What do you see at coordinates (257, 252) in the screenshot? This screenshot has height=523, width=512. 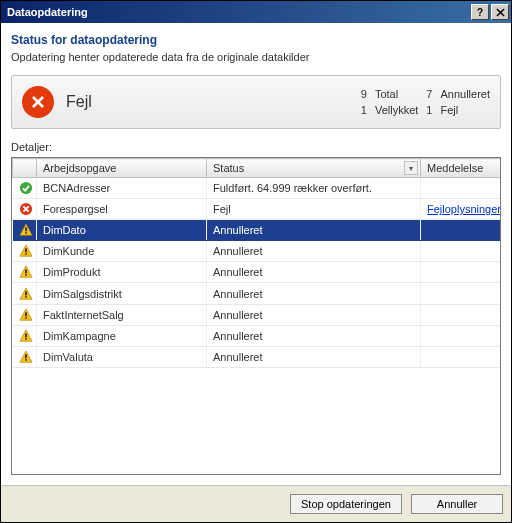 I see `table-row: DimKundeAnnulleret` at bounding box center [257, 252].